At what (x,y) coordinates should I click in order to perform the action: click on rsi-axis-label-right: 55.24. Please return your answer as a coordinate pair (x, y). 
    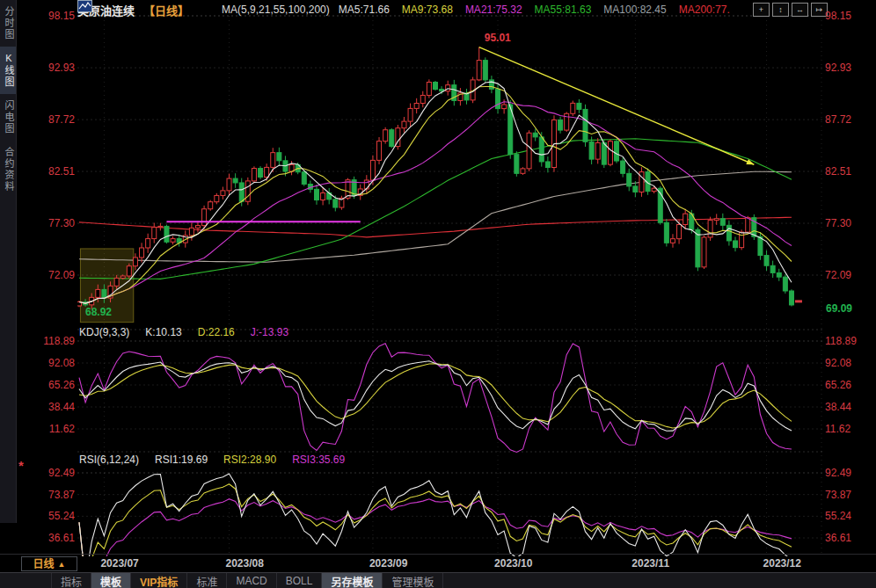
    Looking at the image, I should click on (850, 516).